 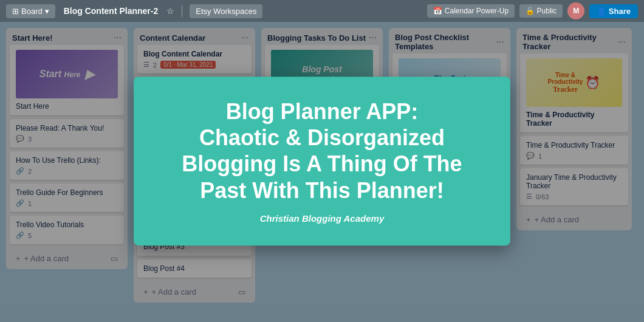 I want to click on start-cover-image: Start Here ▶, so click(x=67, y=74).